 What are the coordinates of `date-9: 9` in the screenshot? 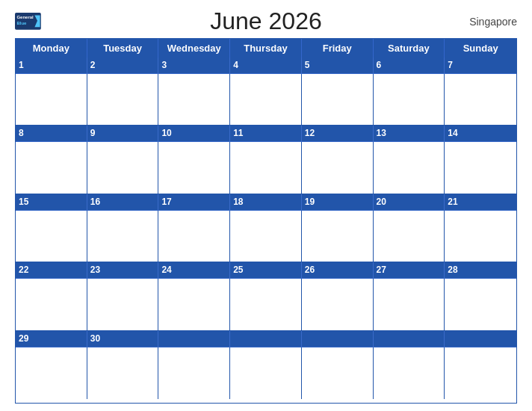 It's located at (123, 133).